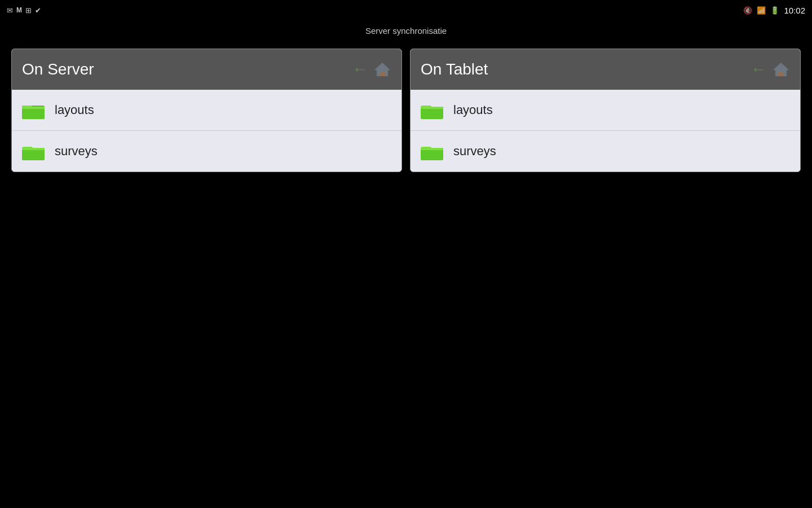 The height and width of the screenshot is (508, 812). Describe the element at coordinates (206, 111) in the screenshot. I see `server-panel: On Server ←` at that location.